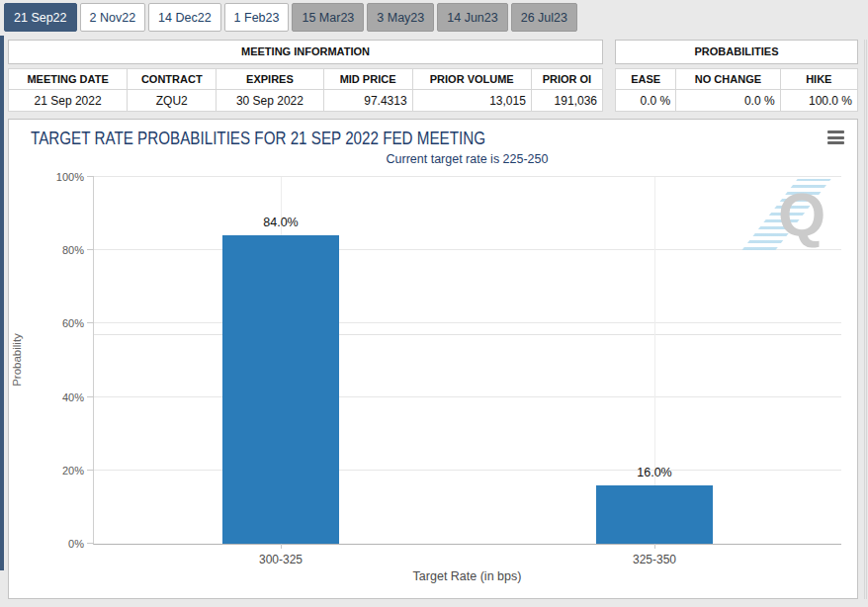 Image resolution: width=868 pixels, height=607 pixels. Describe the element at coordinates (472, 79) in the screenshot. I see `col-prior-volume: PRIOR VOLUME` at that location.